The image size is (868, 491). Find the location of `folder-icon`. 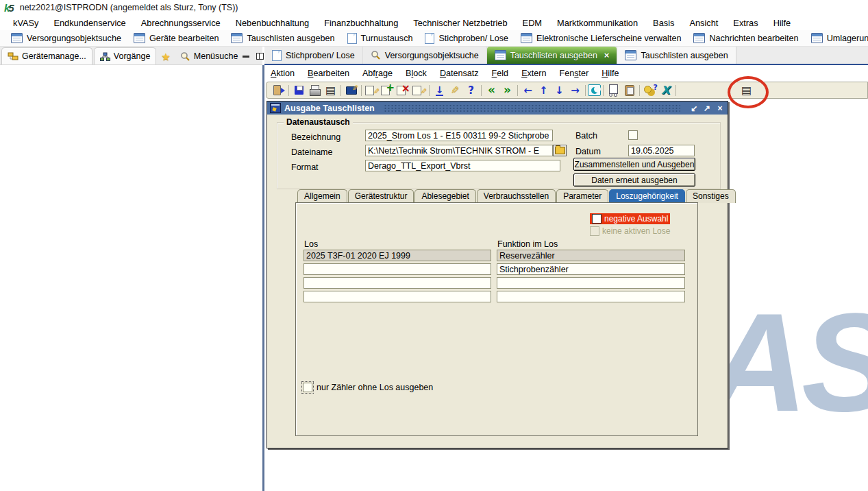

folder-icon is located at coordinates (560, 151).